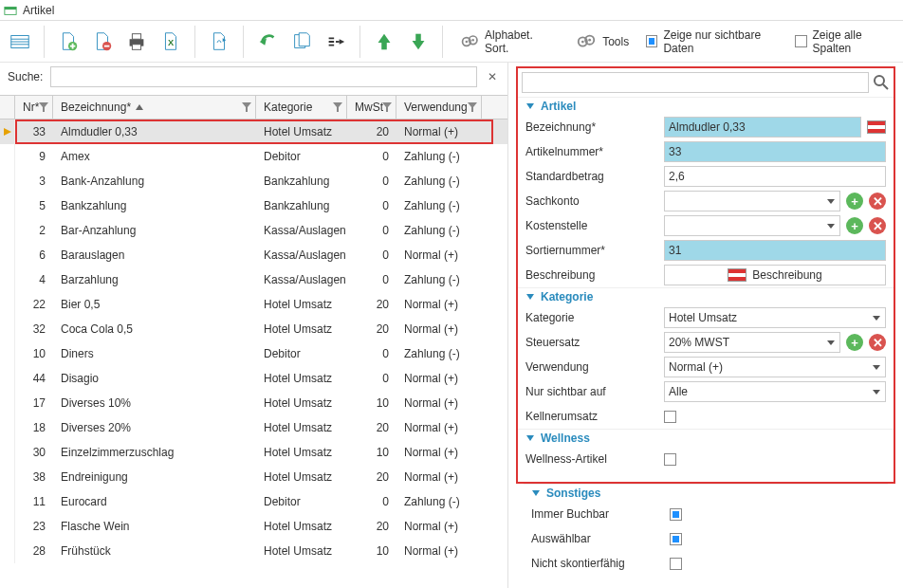  I want to click on title-bar: Artikel, so click(452, 10).